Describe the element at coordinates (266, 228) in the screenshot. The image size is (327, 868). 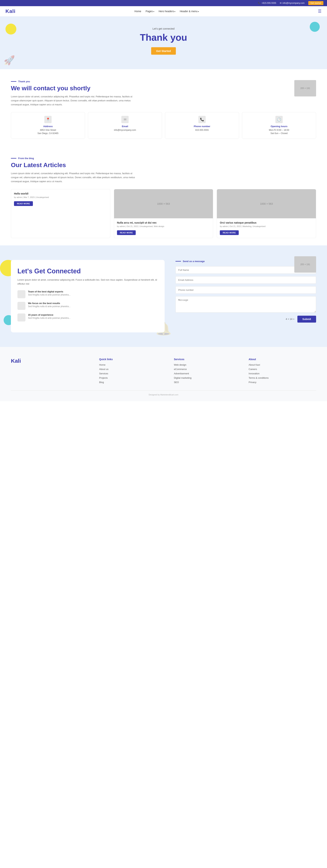
I see `article-body-3: Orci varius natoque penatibus by admin |…` at that location.